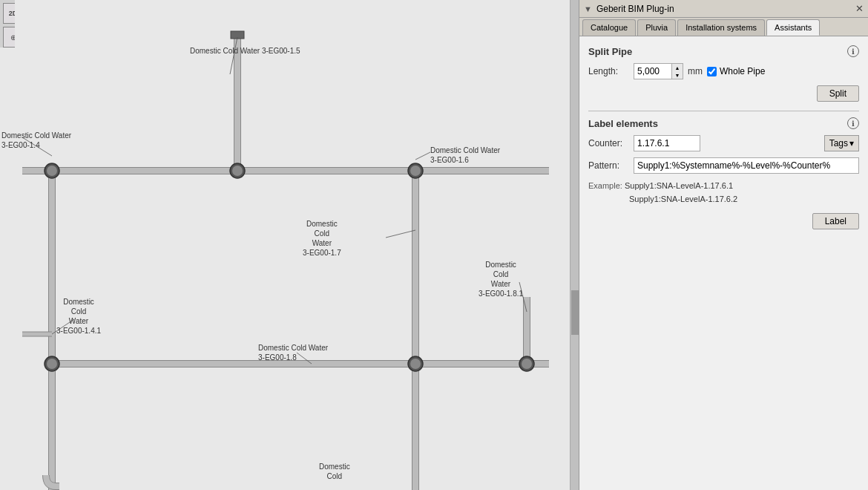  Describe the element at coordinates (724, 27) in the screenshot. I see `panel-tabs: Catalogue Pluvia Installation systems As…` at that location.